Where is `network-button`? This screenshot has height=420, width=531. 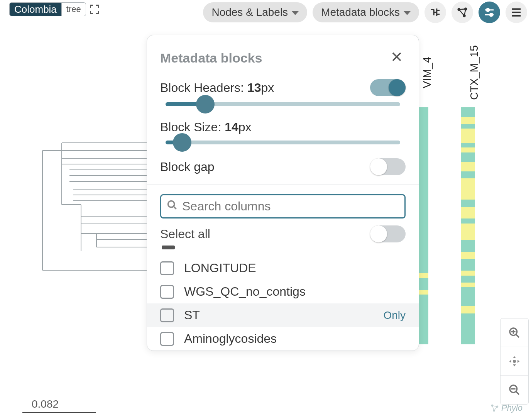
network-button is located at coordinates (462, 12).